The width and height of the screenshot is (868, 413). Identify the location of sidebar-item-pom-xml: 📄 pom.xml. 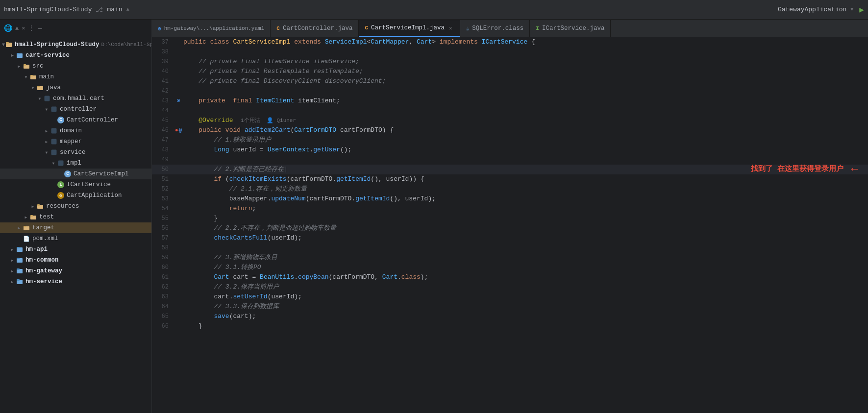
(75, 239).